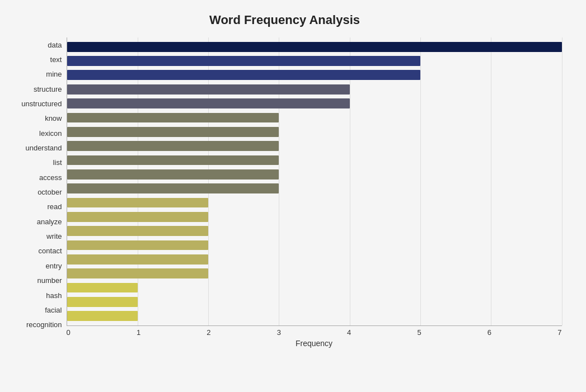 This screenshot has width=586, height=392. What do you see at coordinates (315, 343) in the screenshot?
I see `x-axis-label: Frequency` at bounding box center [315, 343].